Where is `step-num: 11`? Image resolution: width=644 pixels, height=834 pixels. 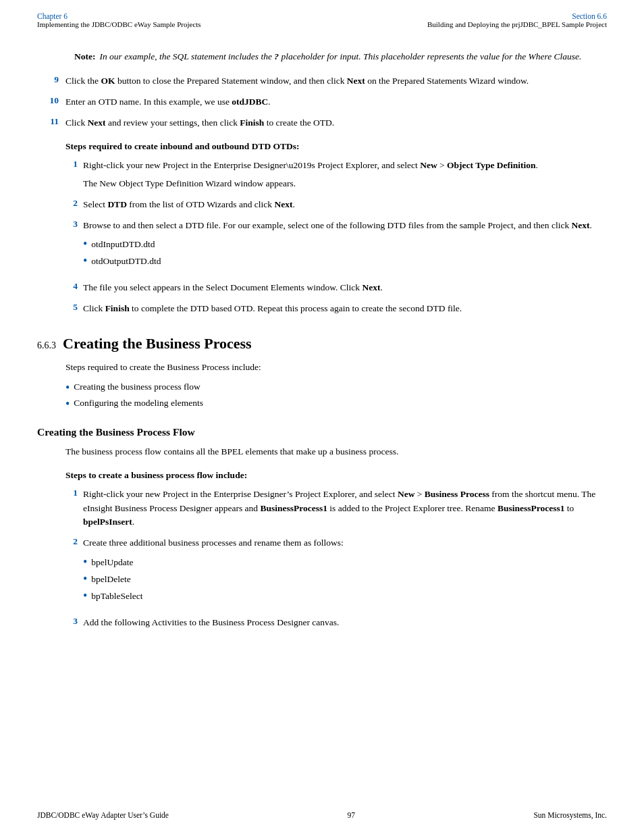
step-num: 11 is located at coordinates (51, 123).